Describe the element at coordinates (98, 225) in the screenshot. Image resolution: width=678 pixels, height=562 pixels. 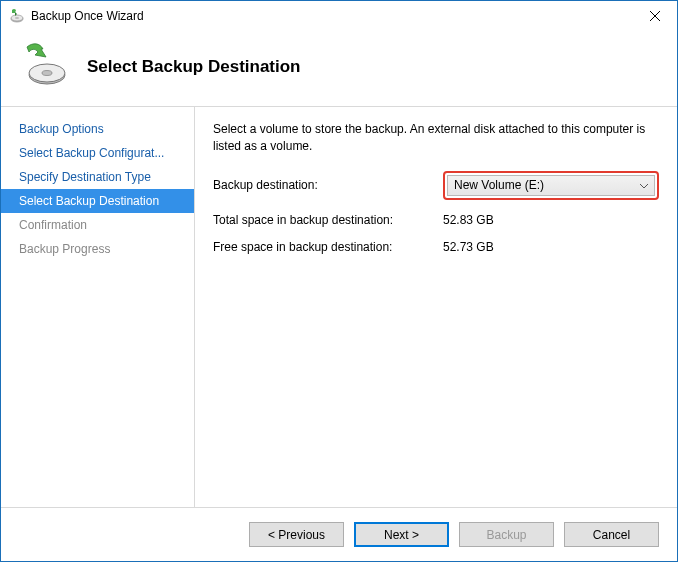
I see `step-confirmation: Confirmation` at that location.